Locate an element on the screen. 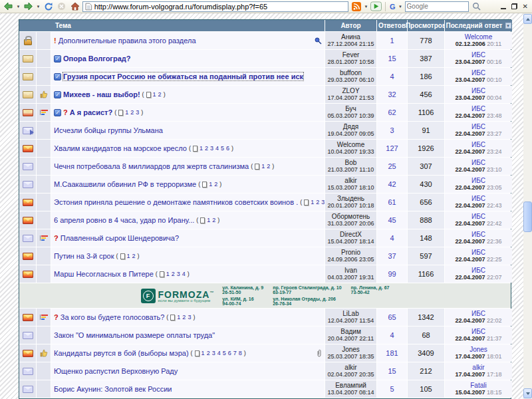  header-topic: Тема is located at coordinates (172, 25).